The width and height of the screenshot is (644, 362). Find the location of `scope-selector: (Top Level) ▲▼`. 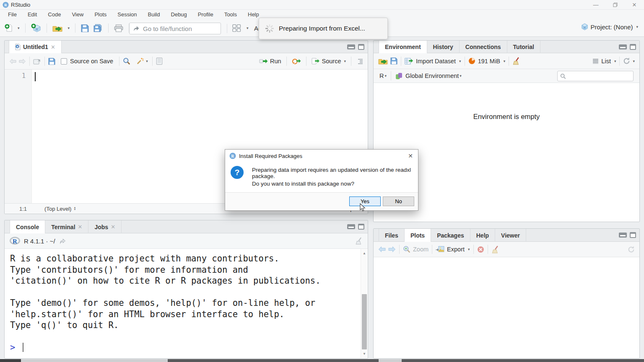

scope-selector: (Top Level) ▲▼ is located at coordinates (60, 209).